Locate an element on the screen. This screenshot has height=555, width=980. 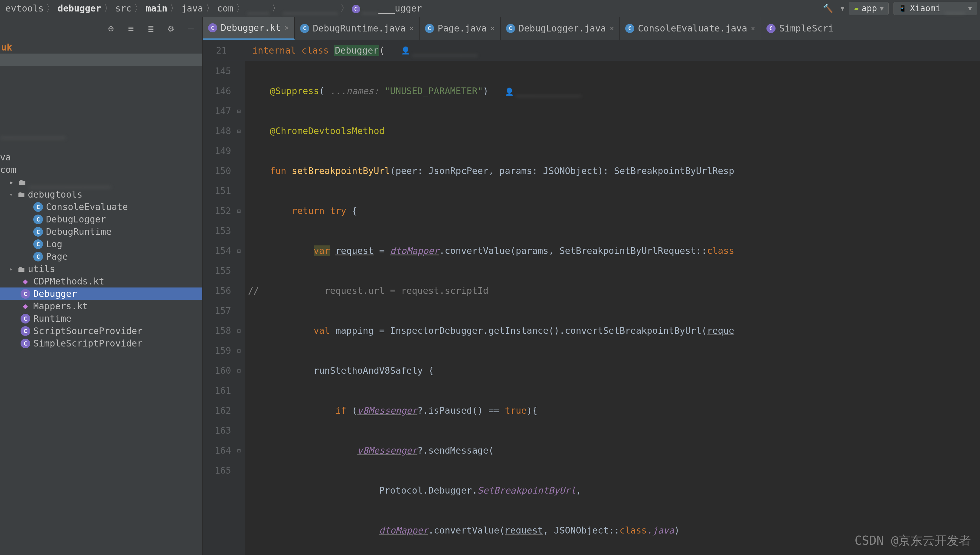
locate-icon: ⊕ is located at coordinates (111, 29).